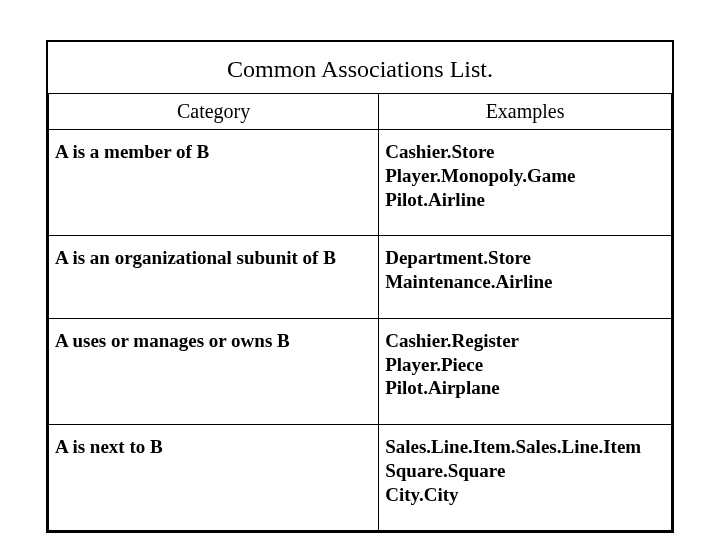 The image size is (720, 540). I want to click on cell-examples: Department.StoreMaintenance.Airline, so click(526, 278).